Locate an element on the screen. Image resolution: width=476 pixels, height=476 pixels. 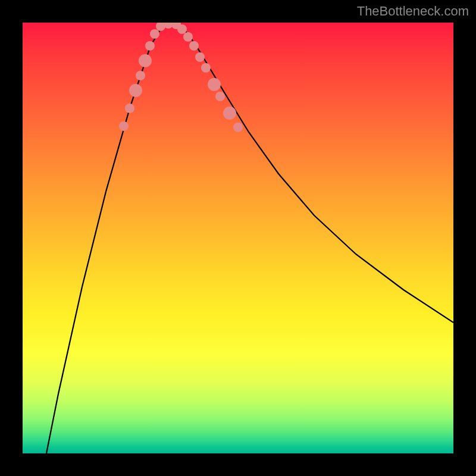
watermark-text: TheBottleneck.com is located at coordinates (413, 11).